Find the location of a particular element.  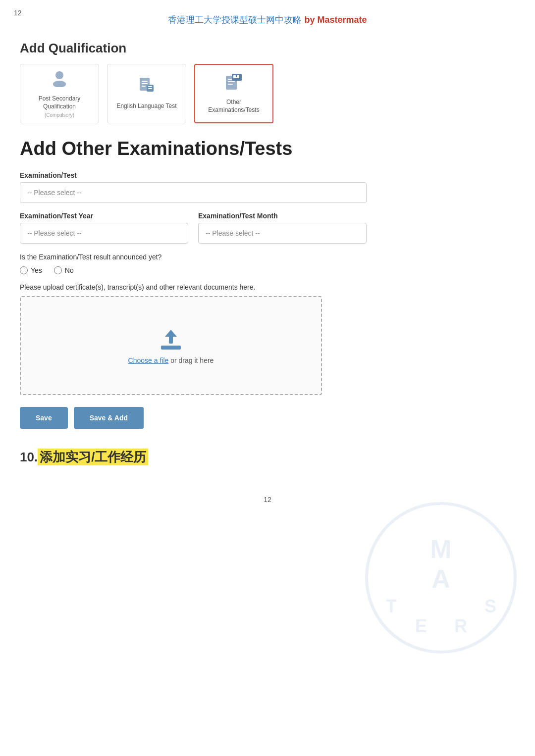

radio-no-label: No is located at coordinates (69, 270).